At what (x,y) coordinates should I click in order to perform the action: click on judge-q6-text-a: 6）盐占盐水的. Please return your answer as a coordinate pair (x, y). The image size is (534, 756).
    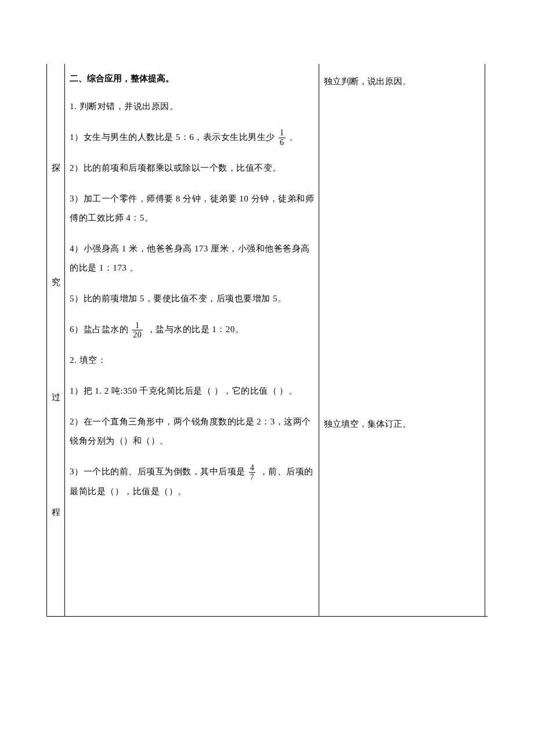
    Looking at the image, I should click on (100, 329).